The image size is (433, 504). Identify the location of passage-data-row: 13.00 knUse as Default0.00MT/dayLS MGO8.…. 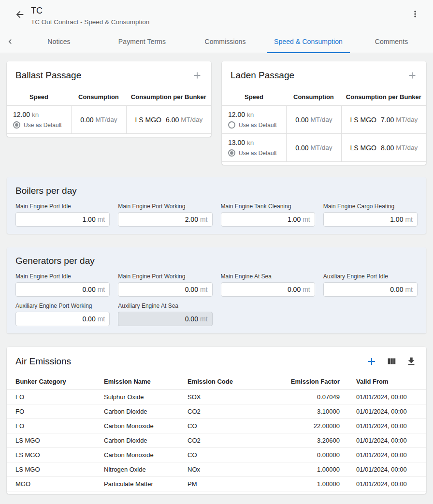
(324, 148).